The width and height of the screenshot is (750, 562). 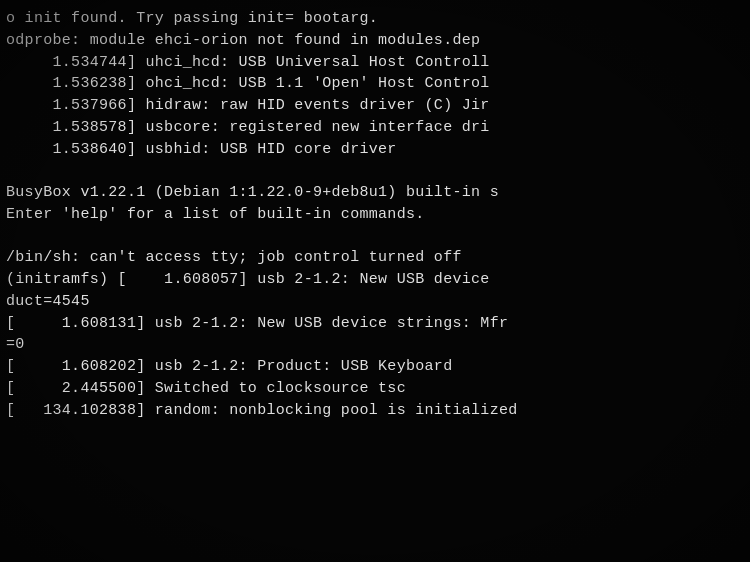 What do you see at coordinates (375, 193) in the screenshot?
I see `terminal-line: BusyBox v1.22.1 (Debian 1:1.22.0-9+deb8u…` at bounding box center [375, 193].